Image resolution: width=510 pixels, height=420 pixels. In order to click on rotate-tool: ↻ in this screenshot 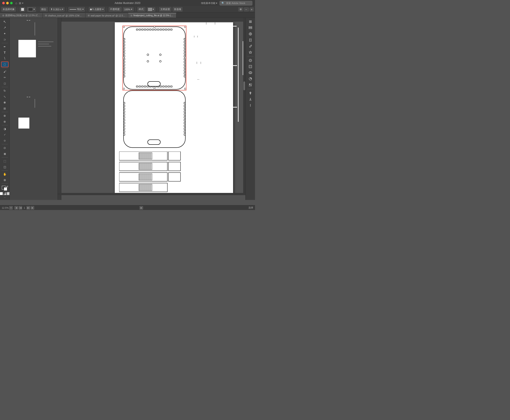, I will do `click(5, 90)`.